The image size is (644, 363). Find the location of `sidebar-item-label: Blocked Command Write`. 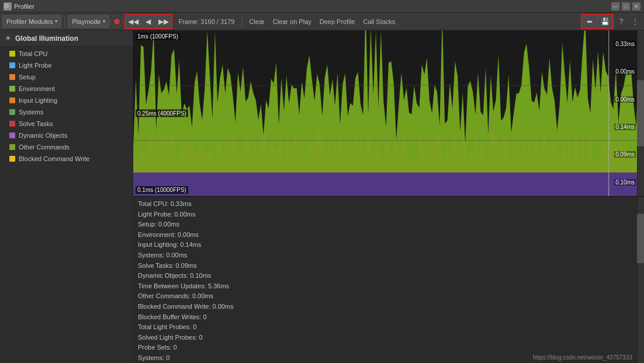

sidebar-item-label: Blocked Command Write is located at coordinates (54, 159).